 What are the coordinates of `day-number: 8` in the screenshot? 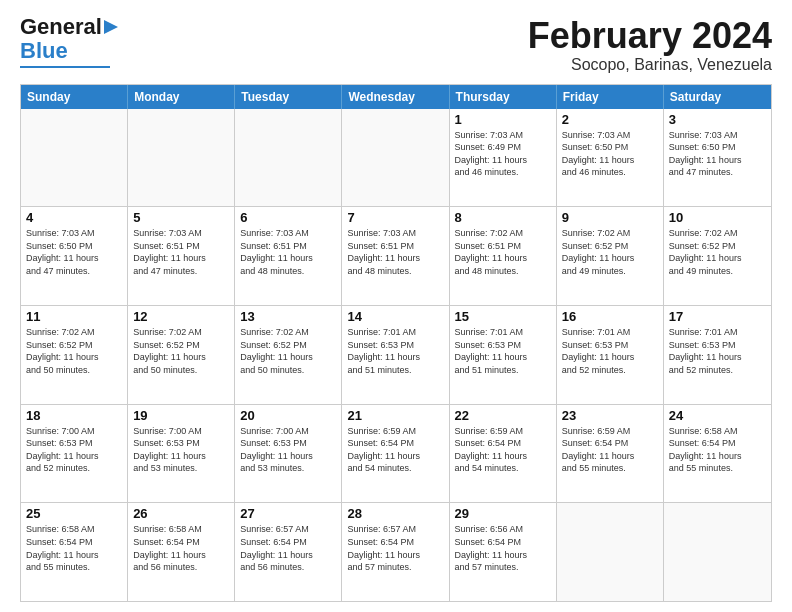 It's located at (503, 218).